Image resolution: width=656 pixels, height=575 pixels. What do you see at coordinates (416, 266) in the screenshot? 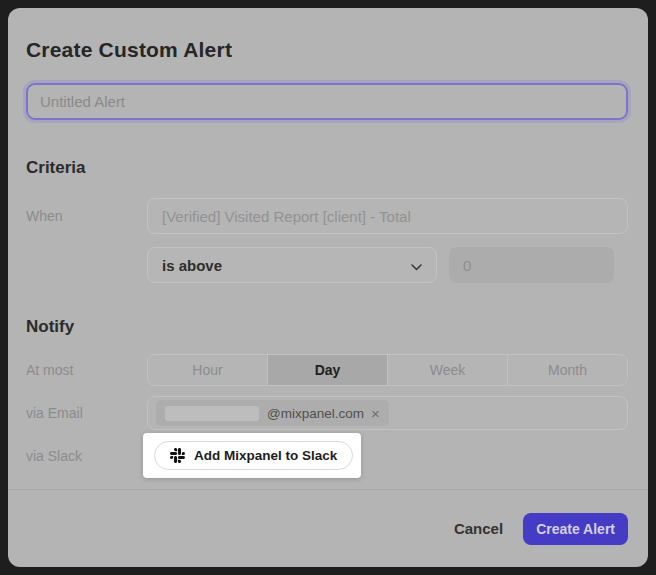
I see `chevron-down-icon` at bounding box center [416, 266].